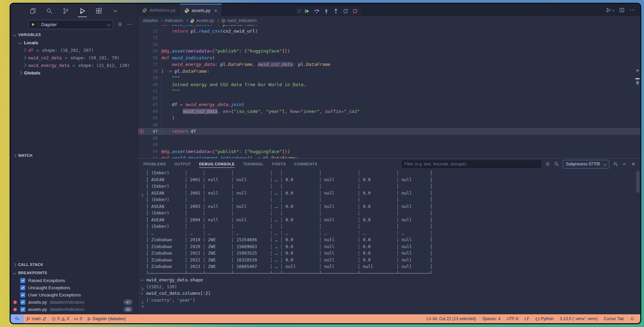 The height and width of the screenshot is (327, 644). Describe the element at coordinates (148, 145) in the screenshot. I see `line-gutter: 49` at that location.